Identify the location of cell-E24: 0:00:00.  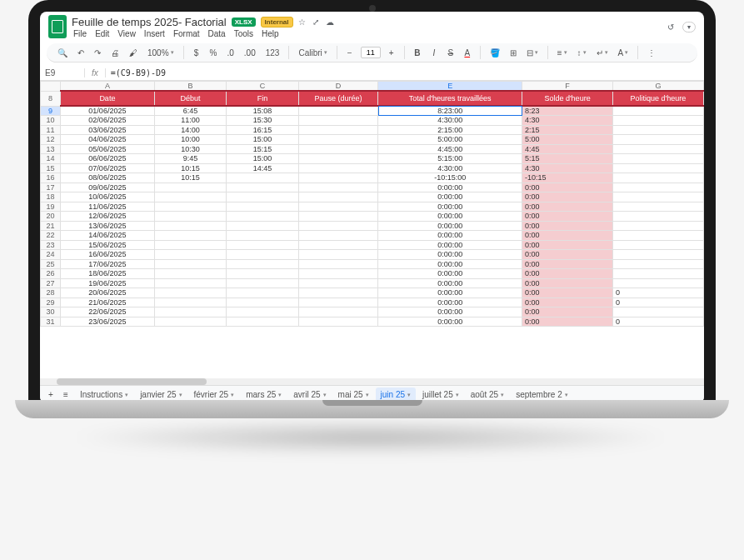
(450, 255).